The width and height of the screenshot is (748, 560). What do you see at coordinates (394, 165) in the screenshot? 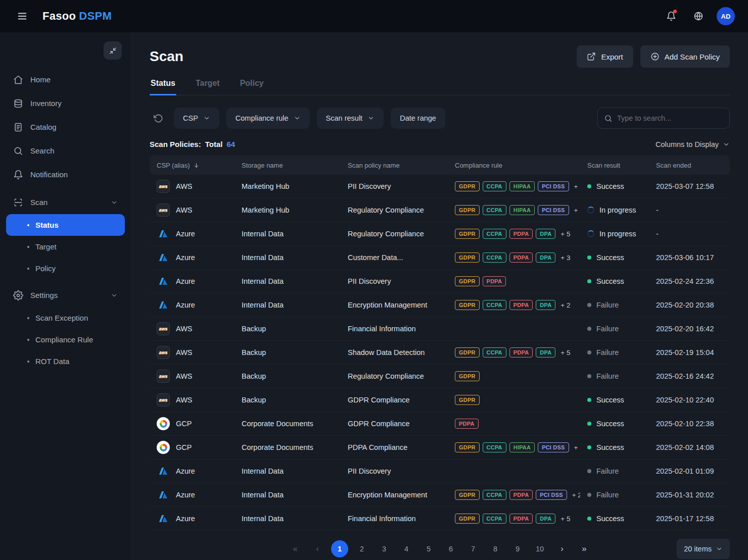
I see `column-header-scan-policy-name: Scan policy name` at bounding box center [394, 165].